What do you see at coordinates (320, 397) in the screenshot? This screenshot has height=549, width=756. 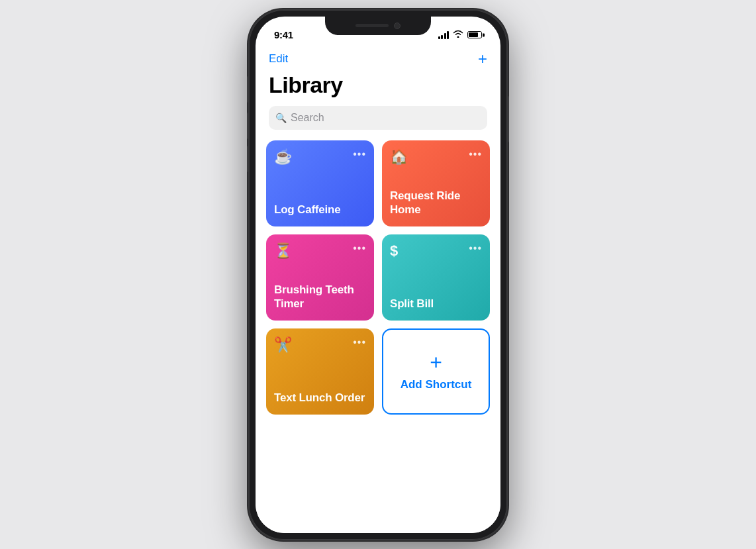 I see `card-title-text-lunch: Text Lunch Order` at bounding box center [320, 397].